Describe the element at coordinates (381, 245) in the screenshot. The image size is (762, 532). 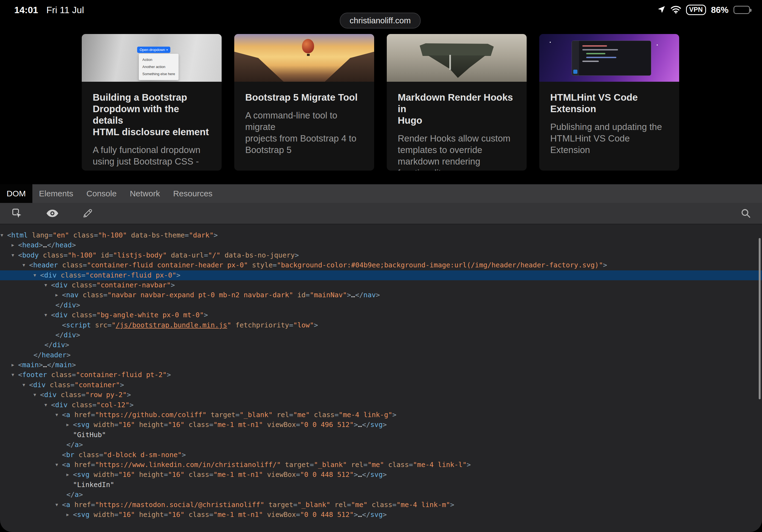
I see `dom-tree-node: ▶<head>…</head>` at that location.